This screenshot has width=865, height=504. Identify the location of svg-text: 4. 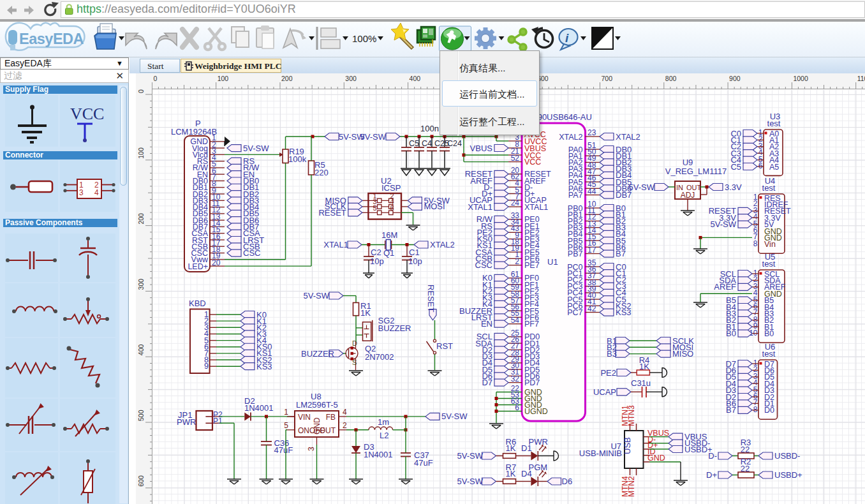
(97, 193).